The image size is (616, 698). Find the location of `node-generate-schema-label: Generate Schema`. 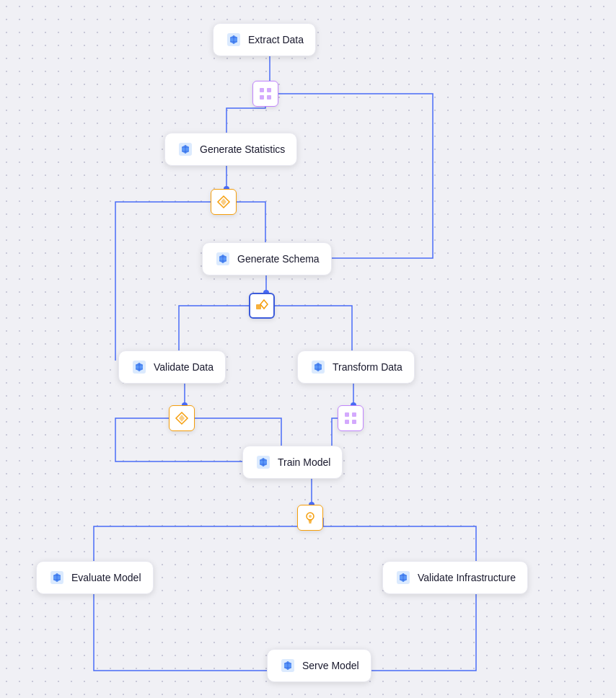

node-generate-schema-label: Generate Schema is located at coordinates (278, 259).